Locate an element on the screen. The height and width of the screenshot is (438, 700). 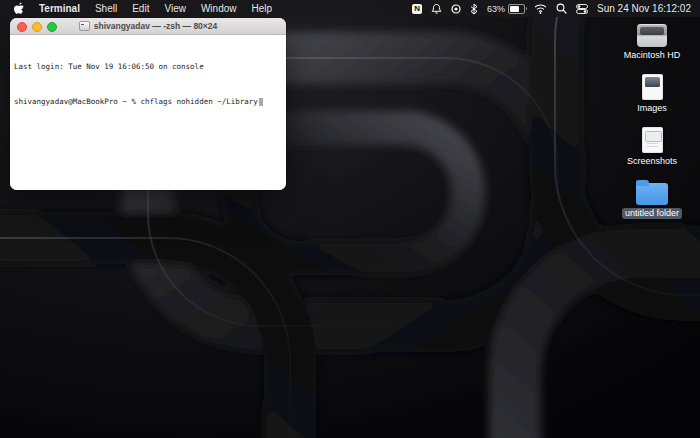
zoom-button is located at coordinates (52, 27).